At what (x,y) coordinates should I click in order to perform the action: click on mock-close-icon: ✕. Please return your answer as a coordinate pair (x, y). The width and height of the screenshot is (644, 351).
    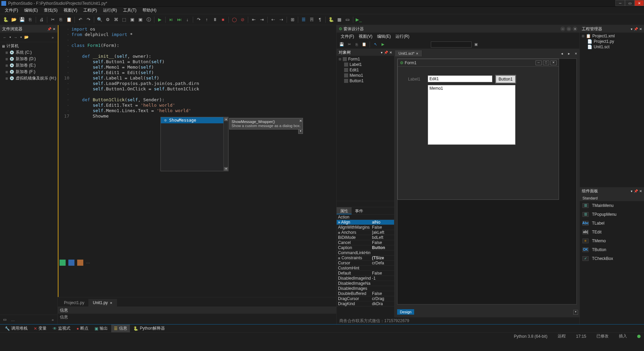
    Looking at the image, I should click on (554, 63).